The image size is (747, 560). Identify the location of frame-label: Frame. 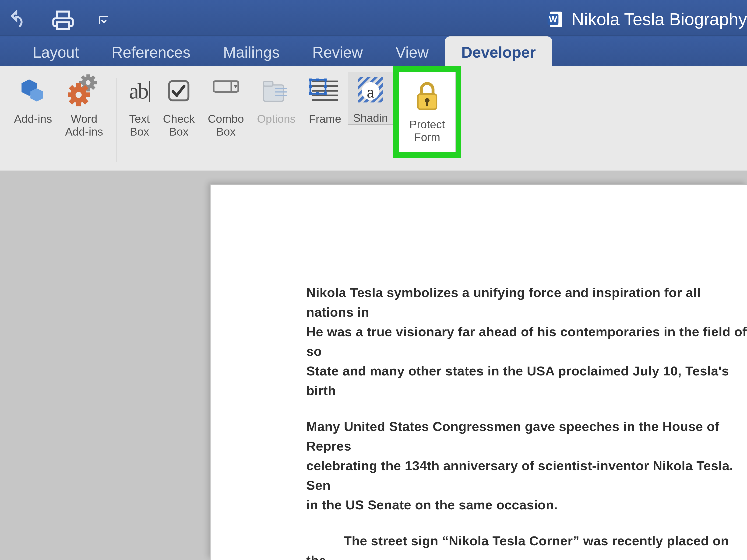
(325, 119).